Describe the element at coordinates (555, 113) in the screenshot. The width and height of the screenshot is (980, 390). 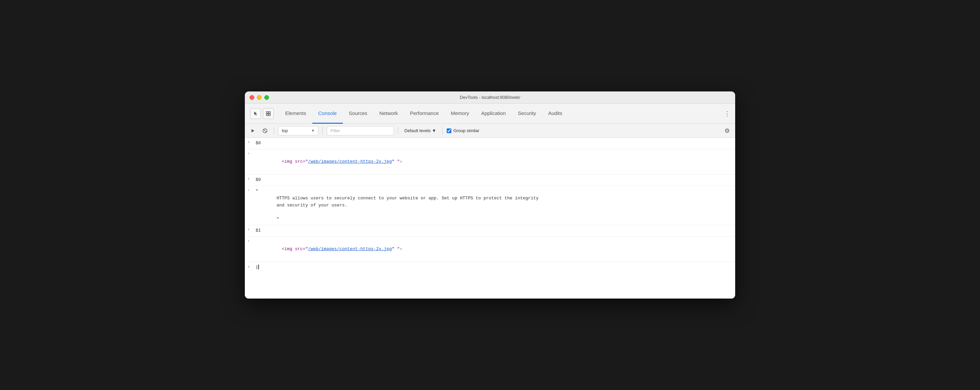
I see `tab-audits: Audits` at that location.